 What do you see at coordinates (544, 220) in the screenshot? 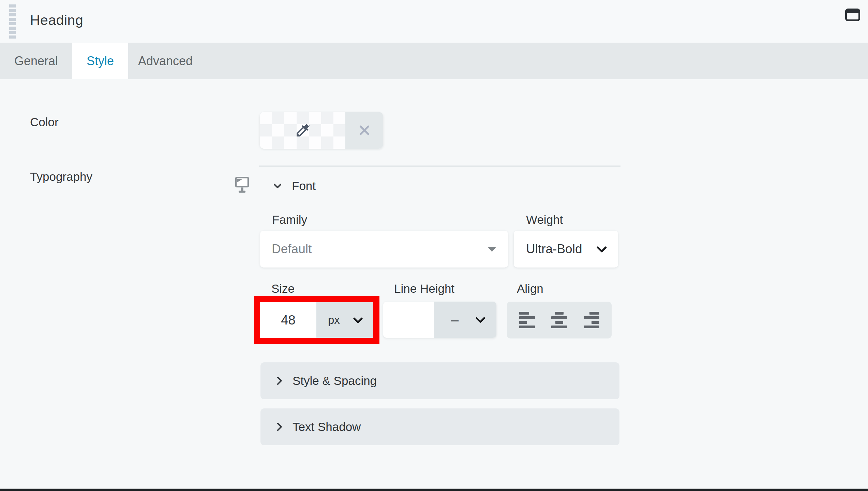
I see `weight-label: Weight` at bounding box center [544, 220].